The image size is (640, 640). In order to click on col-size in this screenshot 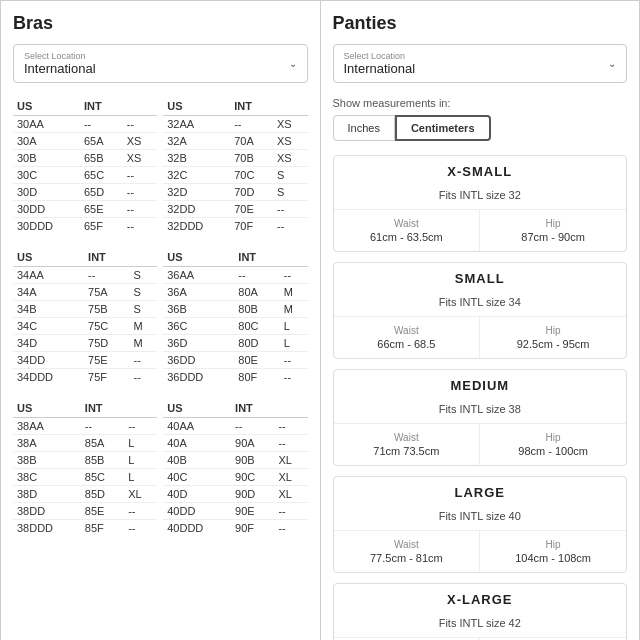, I will do `click(290, 106)`.